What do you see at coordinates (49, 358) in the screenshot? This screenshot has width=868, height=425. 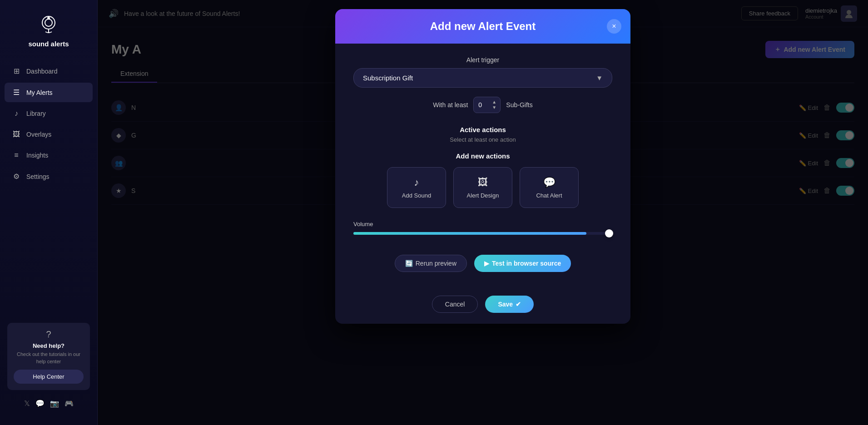 I see `help-subtitle: Check out the tutorials in our help cent…` at bounding box center [49, 358].